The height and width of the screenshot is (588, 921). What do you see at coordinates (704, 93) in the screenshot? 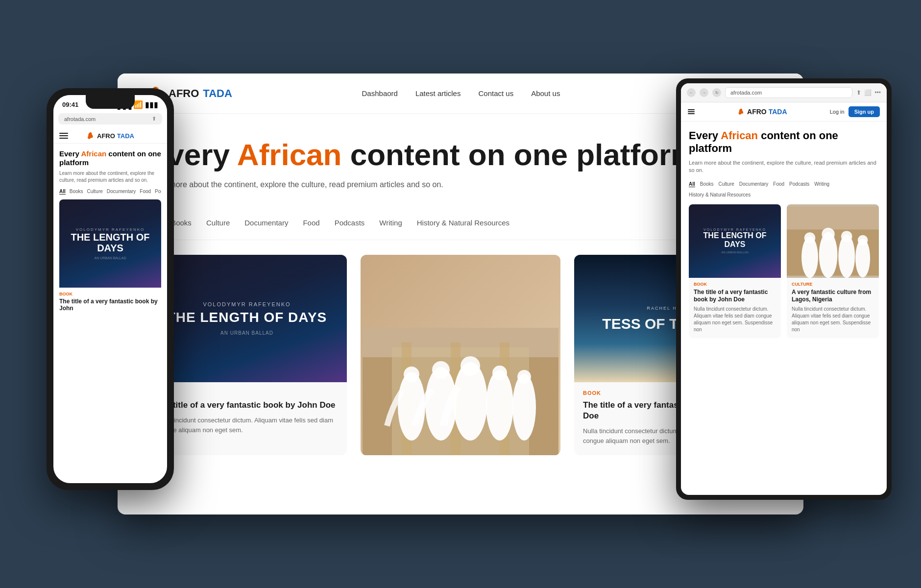
I see `tablet-forward-btn: →` at bounding box center [704, 93].